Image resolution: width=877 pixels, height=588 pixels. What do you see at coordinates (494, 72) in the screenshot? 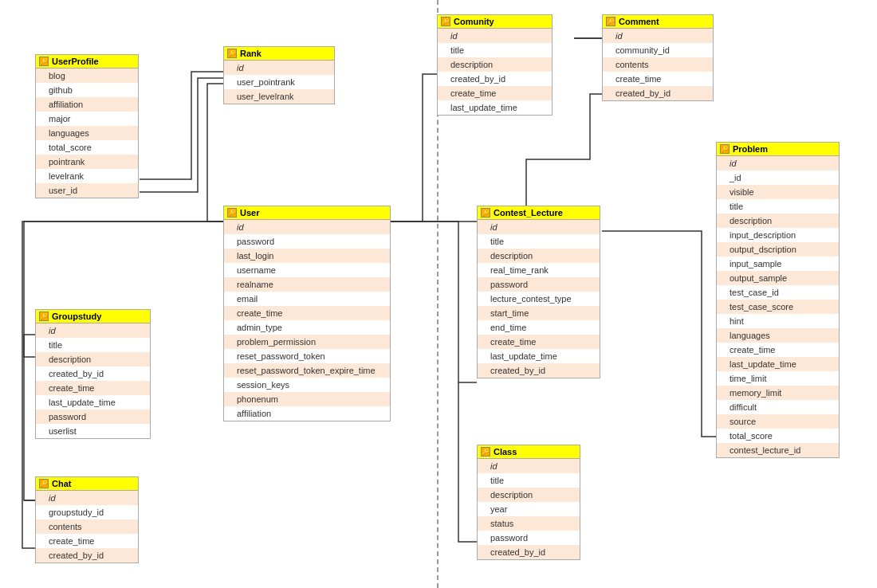
I see `table-body-community: id title description created_by_id creat…` at bounding box center [494, 72].